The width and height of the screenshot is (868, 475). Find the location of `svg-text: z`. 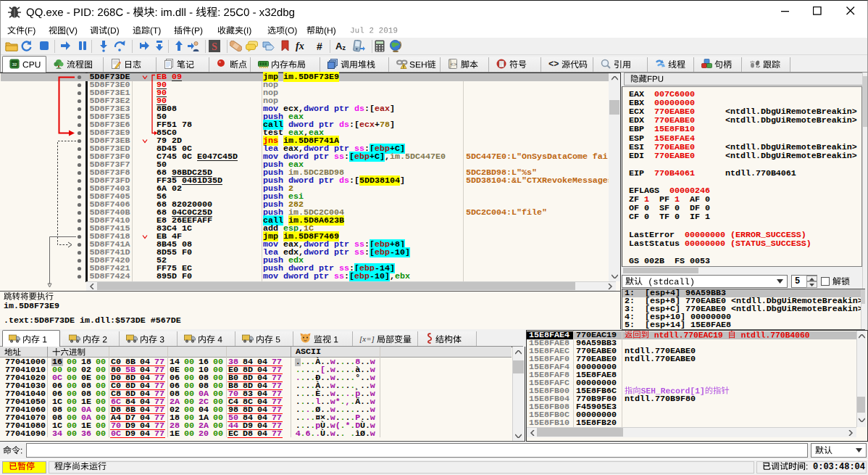

svg-text: z is located at coordinates (345, 48).